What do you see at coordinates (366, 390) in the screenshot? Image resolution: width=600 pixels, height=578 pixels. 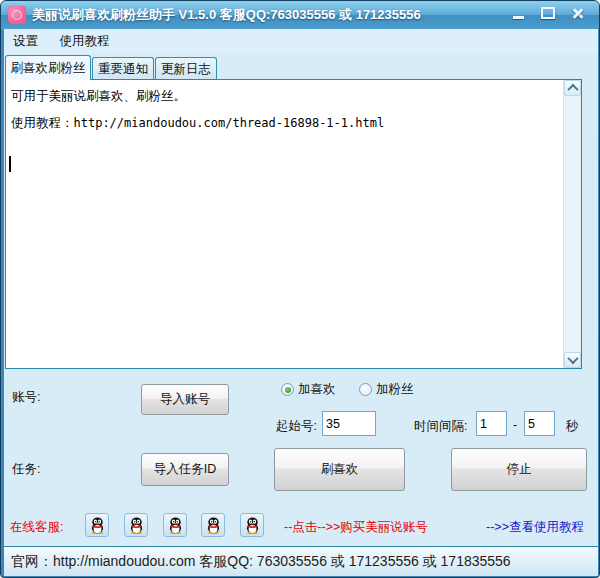 I see `radio-add-fans-circle` at bounding box center [366, 390].